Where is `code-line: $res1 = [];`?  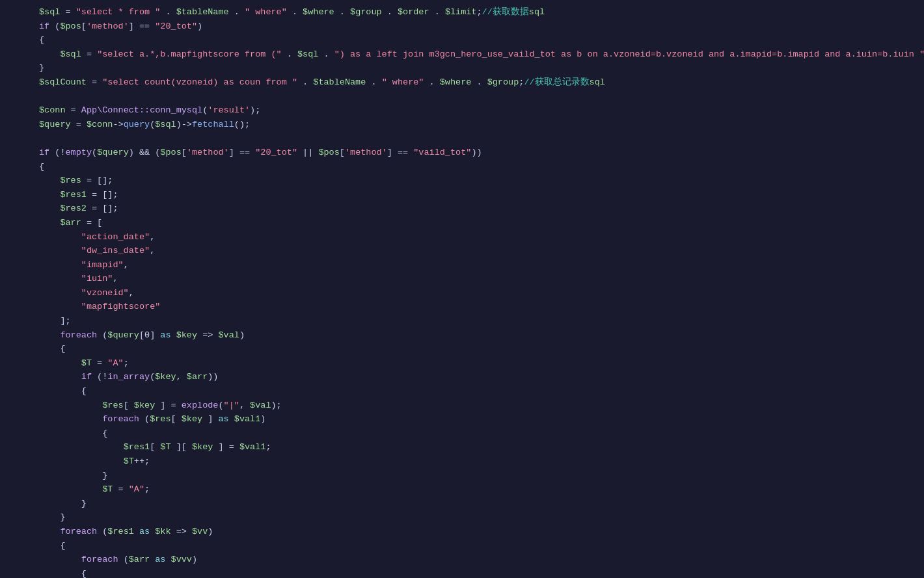
code-line: $res1 = []; is located at coordinates (475, 195).